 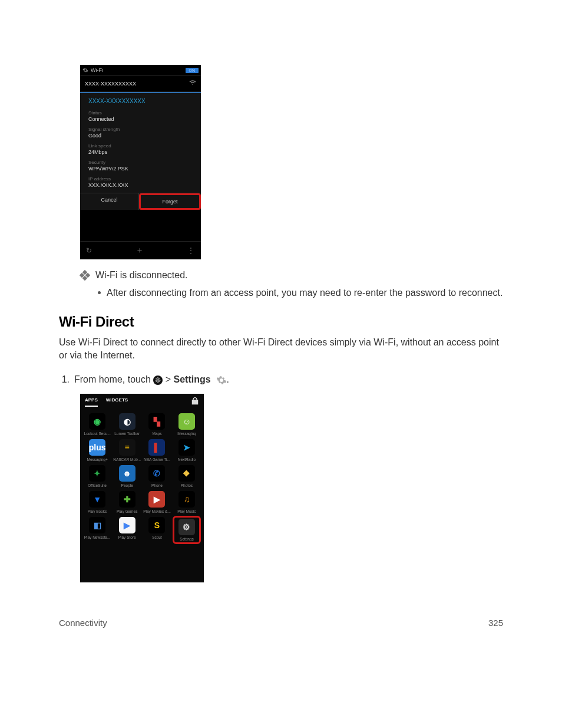 What do you see at coordinates (141, 275) in the screenshot?
I see `result-text: Wi-Fi is disconnected.` at bounding box center [141, 275].